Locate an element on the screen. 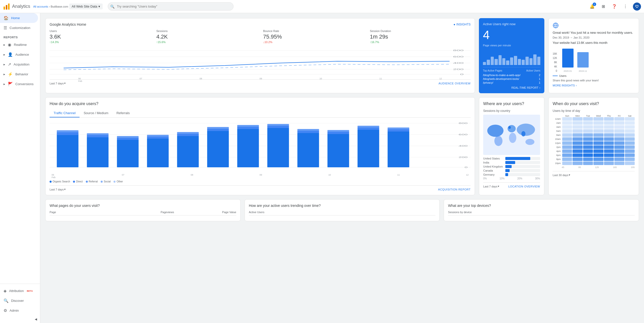 This screenshot has width=644, height=323. more-insights-link: MORE INSIGHTS › is located at coordinates (594, 85).